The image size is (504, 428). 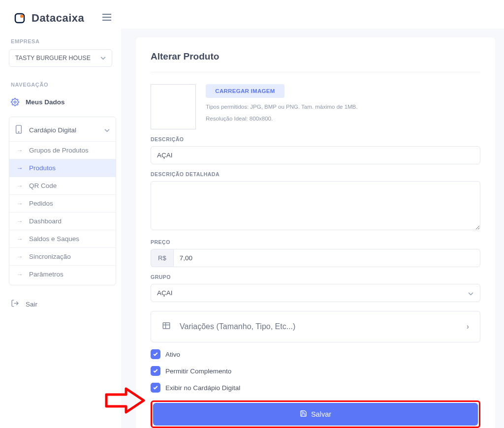 What do you see at coordinates (46, 275) in the screenshot?
I see `sidebar-item-label: Parâmetros` at bounding box center [46, 275].